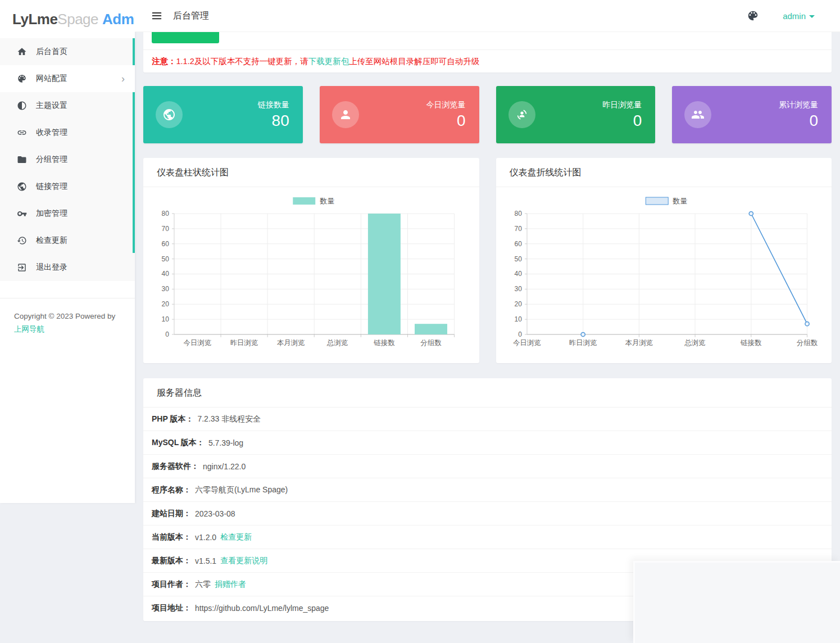 The height and width of the screenshot is (643, 840). What do you see at coordinates (157, 16) in the screenshot?
I see `hamburger-icon` at bounding box center [157, 16].